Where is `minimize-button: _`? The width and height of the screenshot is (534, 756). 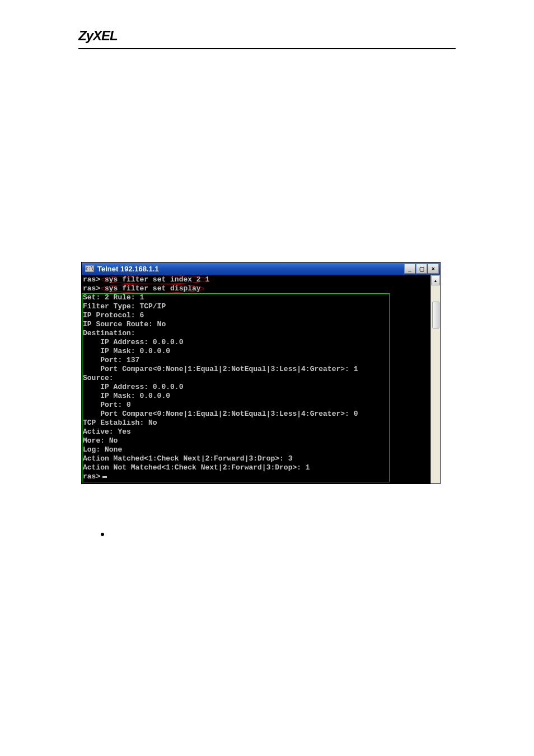
minimize-button: _ is located at coordinates (410, 269).